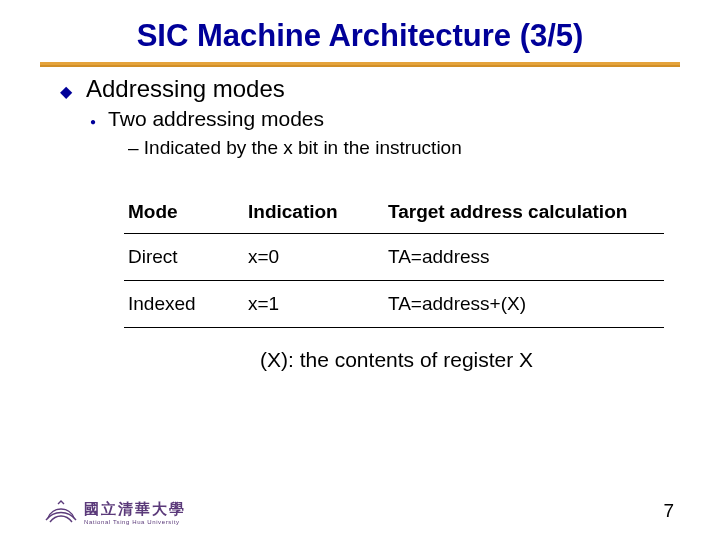 This screenshot has height=540, width=720. Describe the element at coordinates (314, 258) in the screenshot. I see `cell-indication: x=0` at that location.